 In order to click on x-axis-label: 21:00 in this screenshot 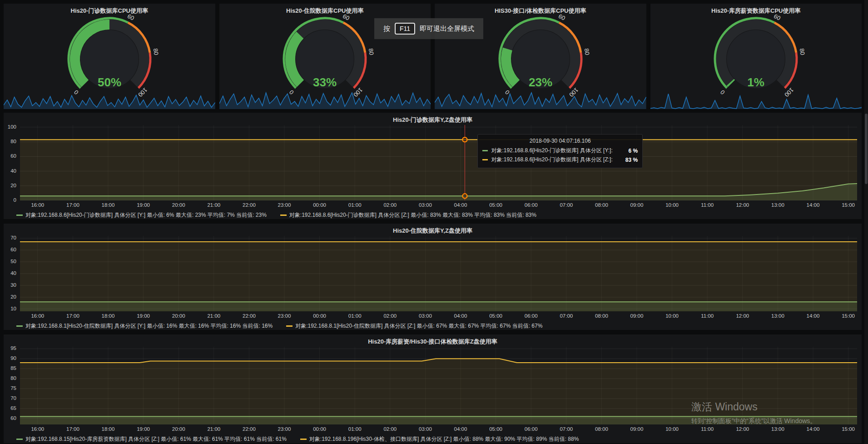, I will do `click(213, 429)`.